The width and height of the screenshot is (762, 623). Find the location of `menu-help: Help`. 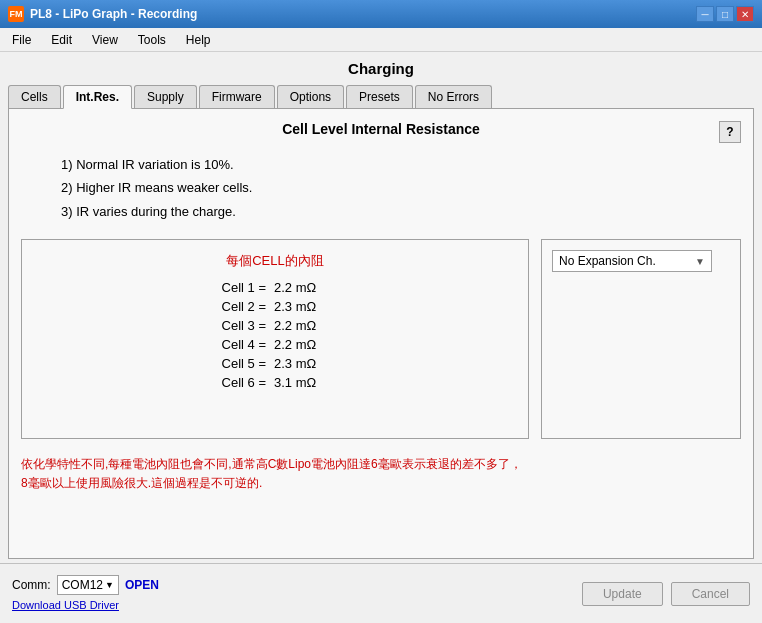

menu-help: Help is located at coordinates (198, 40).